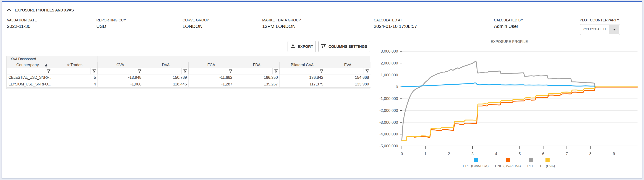  What do you see at coordinates (472, 154) in the screenshot?
I see `svg-text: 3` at bounding box center [472, 154].